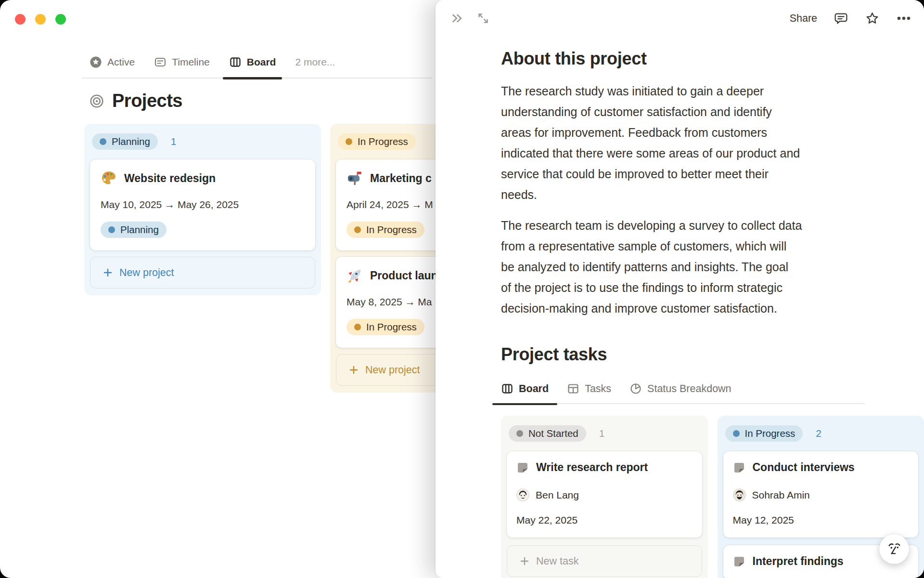 This screenshot has width=924, height=578. Describe the element at coordinates (604, 497) in the screenshot. I see `task-column-not-started: Not Started 1 Write research report` at that location.